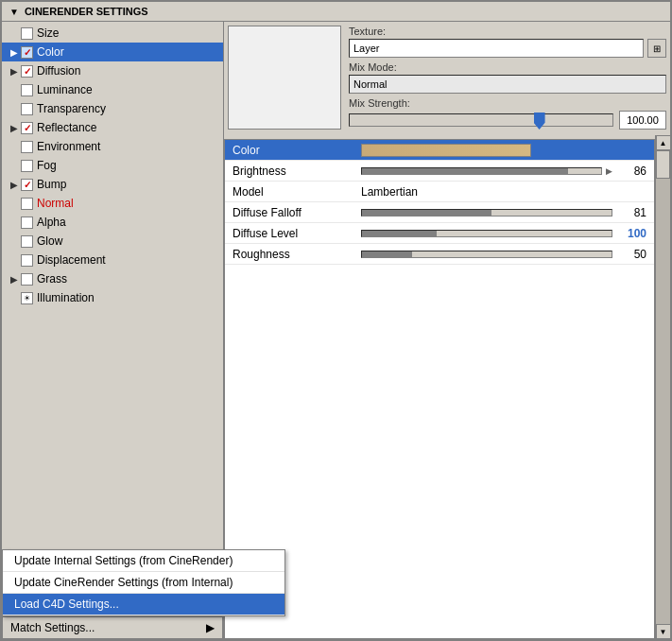 This screenshot has height=641, width=672. Describe the element at coordinates (112, 279) in the screenshot. I see `sidebar-item-grass: ▶ Grass` at that location.